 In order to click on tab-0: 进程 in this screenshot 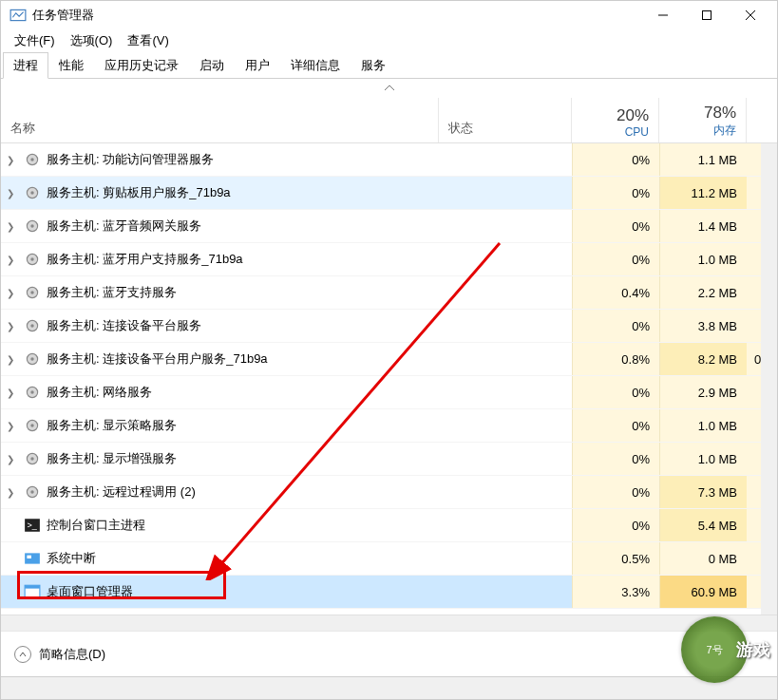, I will do `click(26, 66)`.